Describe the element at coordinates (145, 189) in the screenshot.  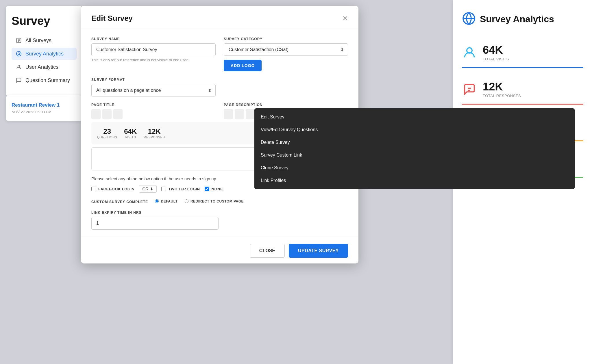
I see `or-label: OR` at that location.